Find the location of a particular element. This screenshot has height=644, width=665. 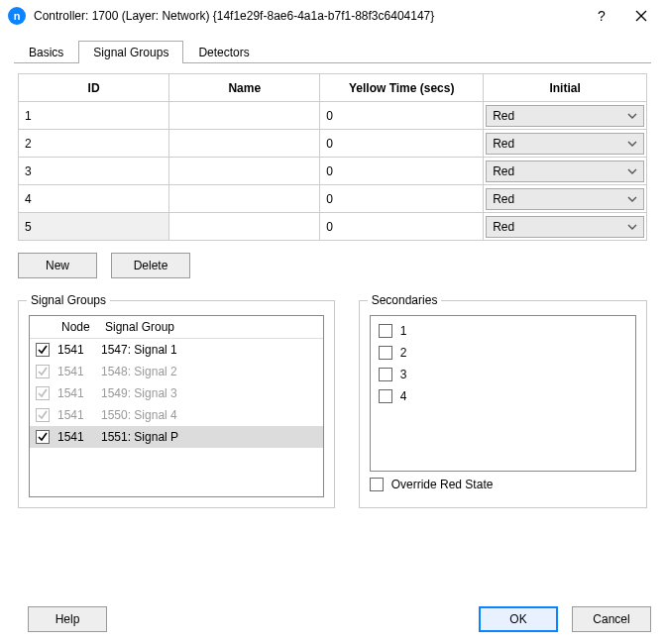

secondary-label: 2 is located at coordinates (404, 353).